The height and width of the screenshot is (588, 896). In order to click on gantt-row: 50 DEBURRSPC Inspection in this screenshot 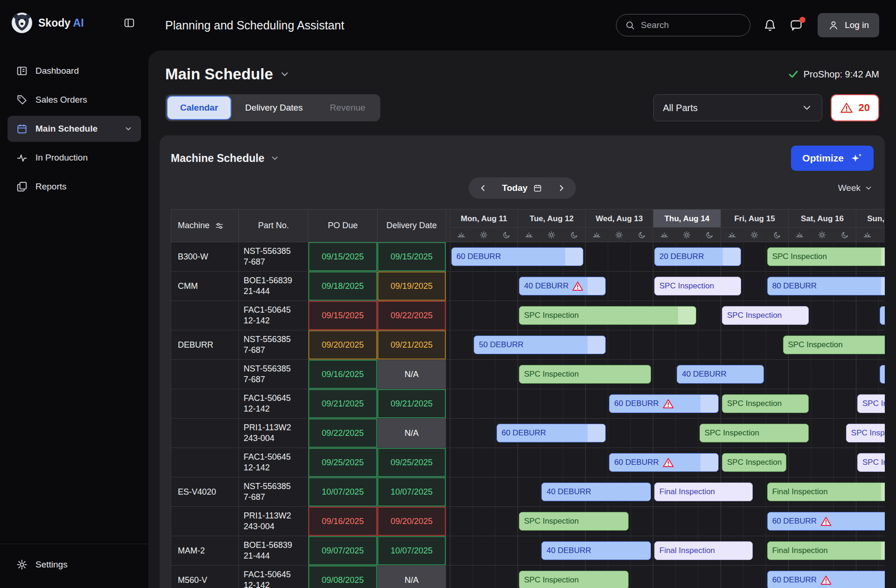, I will do `click(665, 345)`.